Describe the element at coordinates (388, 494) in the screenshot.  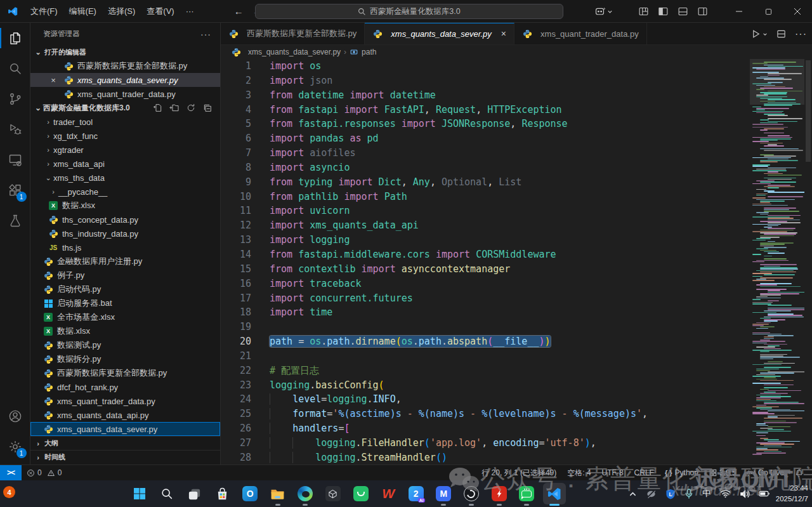
I see `taskbar-wps-icon: W` at that location.